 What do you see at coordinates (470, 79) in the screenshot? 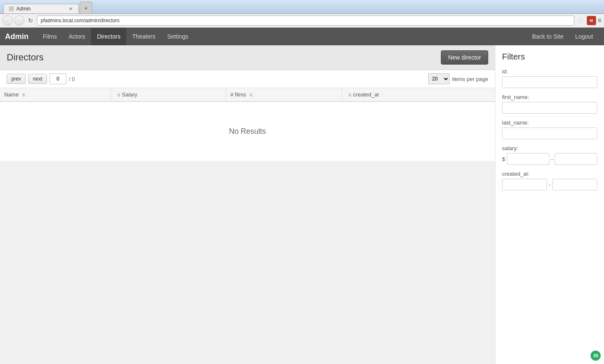
I see `items-per-page-label: items per page` at bounding box center [470, 79].